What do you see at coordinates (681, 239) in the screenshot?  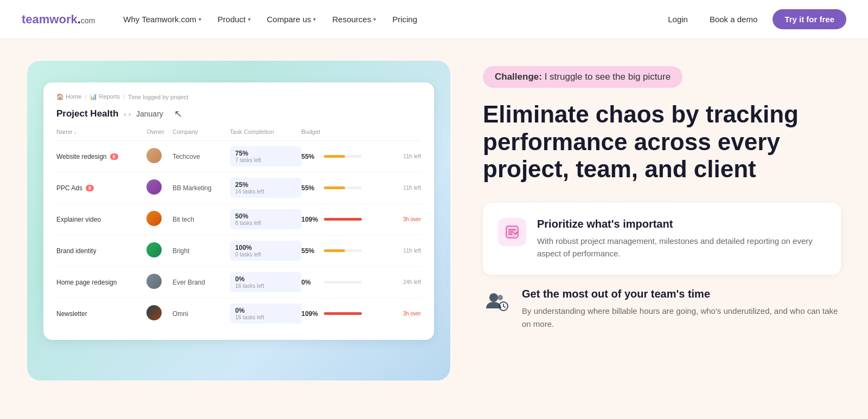 I see `feature-1-text: Prioritize what's important With robust …` at bounding box center [681, 239].